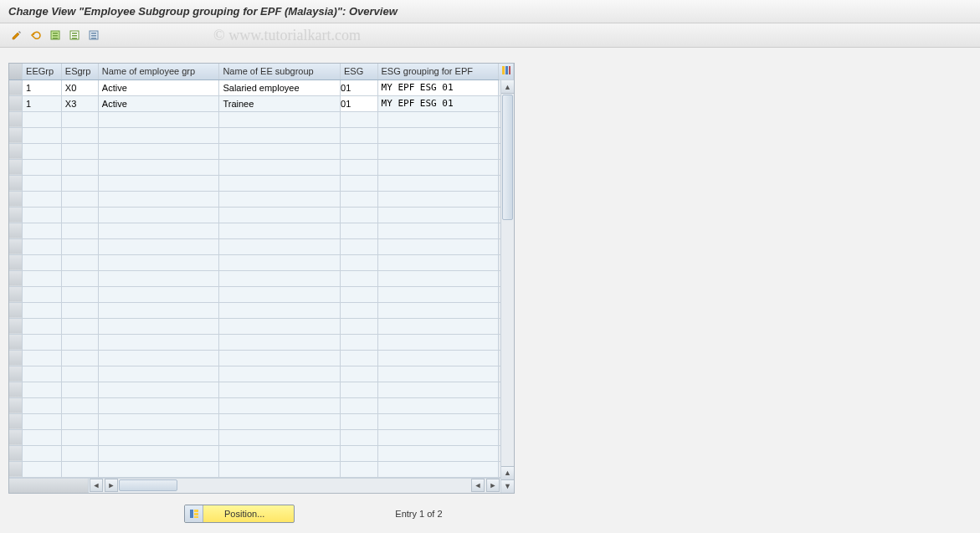 This screenshot has height=533, width=980. What do you see at coordinates (17, 35) in the screenshot?
I see `change-display-icon` at bounding box center [17, 35].